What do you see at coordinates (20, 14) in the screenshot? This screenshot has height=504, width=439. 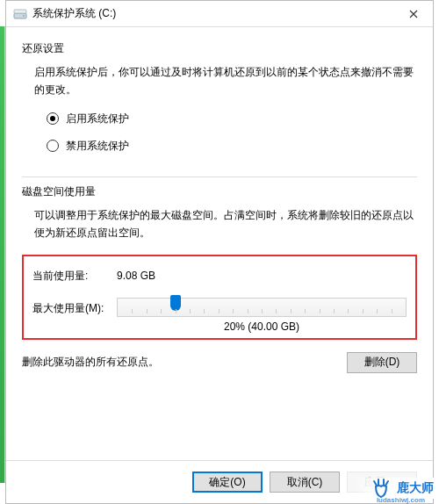 I see `drive-icon` at bounding box center [20, 14].